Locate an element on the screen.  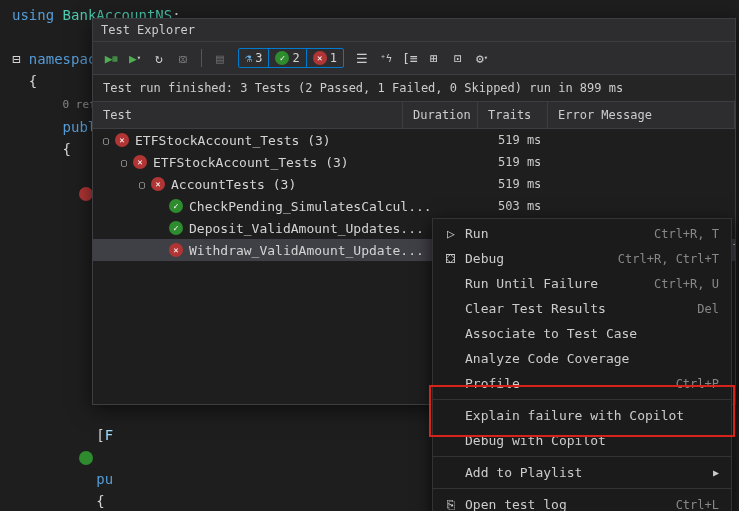
playlist-button: ▤ is located at coordinates (220, 58).